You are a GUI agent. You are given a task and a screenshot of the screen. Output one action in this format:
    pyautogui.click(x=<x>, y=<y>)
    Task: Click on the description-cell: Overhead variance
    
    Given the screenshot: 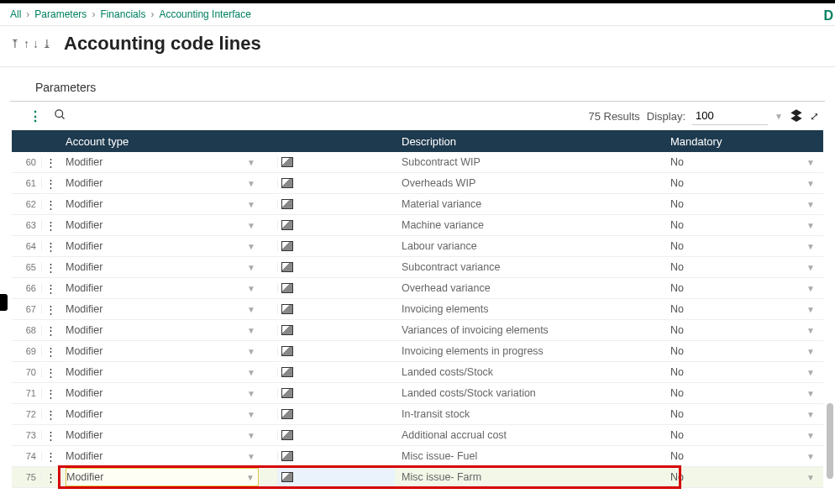 What is the action you would take?
    pyautogui.click(x=529, y=288)
    